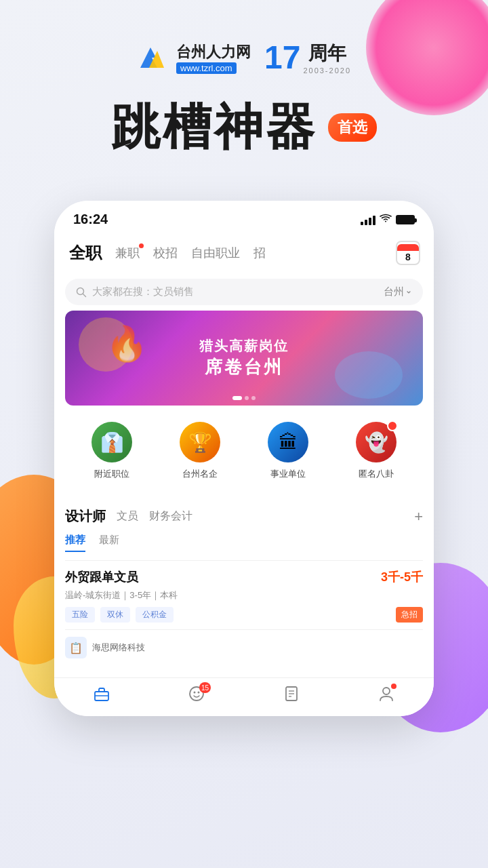 The width and height of the screenshot is (488, 868). What do you see at coordinates (244, 517) in the screenshot?
I see `job-categories: 设计师 文员 财务会计 +` at bounding box center [244, 517].